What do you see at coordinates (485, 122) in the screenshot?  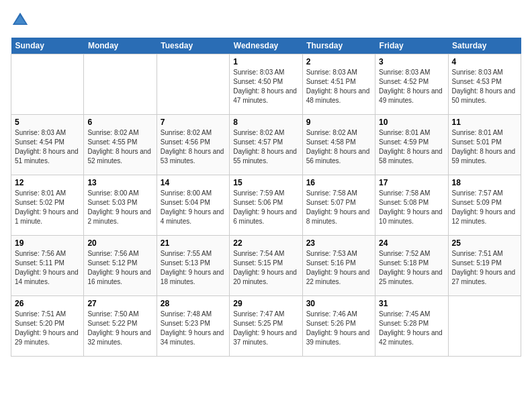 I see `day-number: 11` at bounding box center [485, 122].